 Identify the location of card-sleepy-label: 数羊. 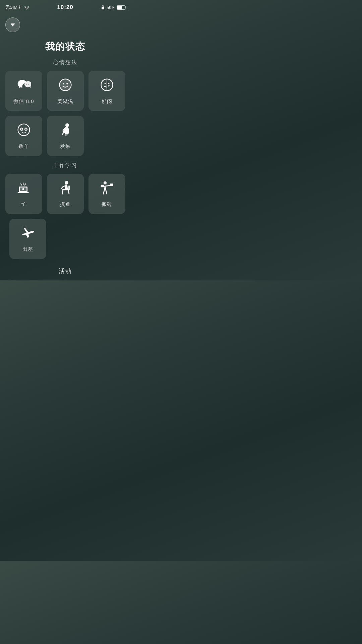
(24, 146).